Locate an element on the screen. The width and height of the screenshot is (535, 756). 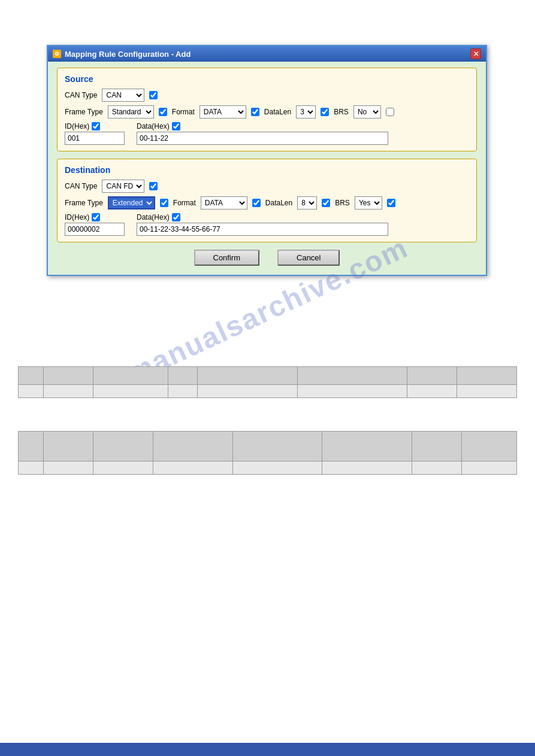
source-datalen-select: 1234 5678 is located at coordinates (306, 112).